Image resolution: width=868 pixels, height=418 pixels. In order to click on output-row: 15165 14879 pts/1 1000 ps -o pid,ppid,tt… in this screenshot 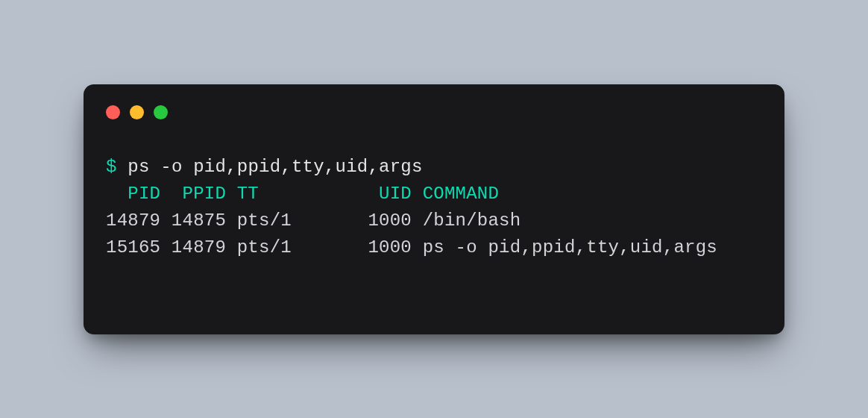, I will do `click(412, 248)`.